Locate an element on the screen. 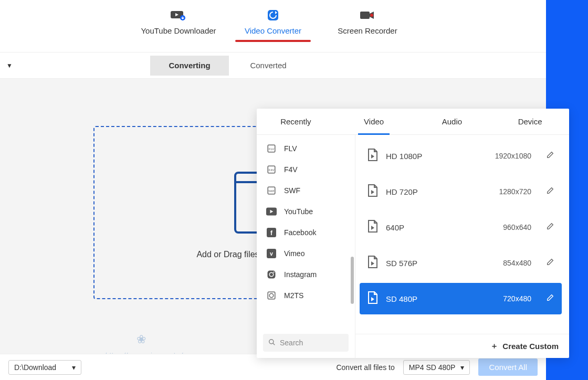 The width and height of the screenshot is (588, 380). search-placeholder: Search is located at coordinates (291, 343).